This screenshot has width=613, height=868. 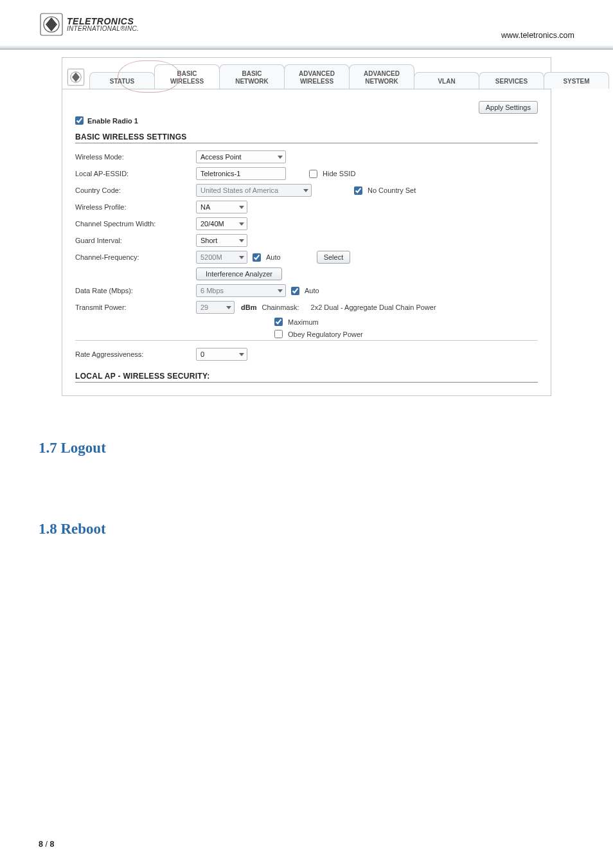 I want to click on channel-frequency-label: Channel-Frequency:, so click(x=133, y=257).